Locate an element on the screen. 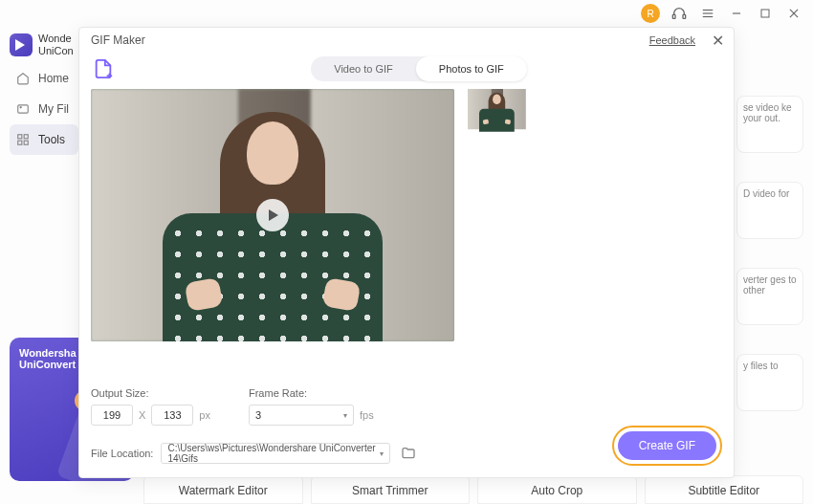 Image resolution: width=813 pixels, height=504 pixels. import-file-icon is located at coordinates (103, 69).